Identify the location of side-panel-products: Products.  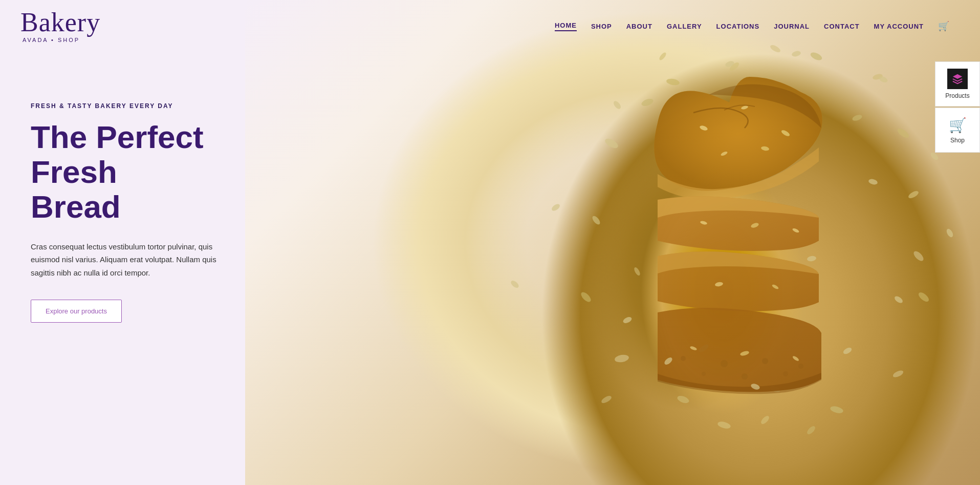
(957, 84).